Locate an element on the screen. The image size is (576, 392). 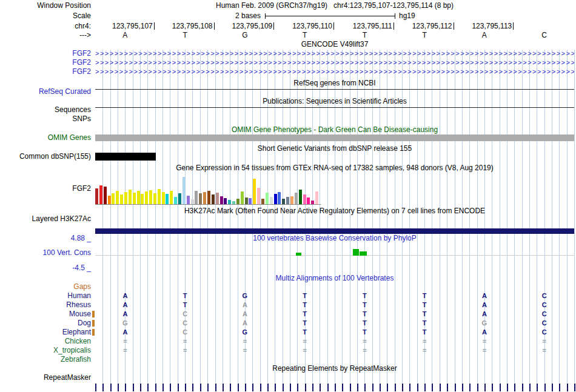
omim-gene-bar is located at coordinates (335, 138).